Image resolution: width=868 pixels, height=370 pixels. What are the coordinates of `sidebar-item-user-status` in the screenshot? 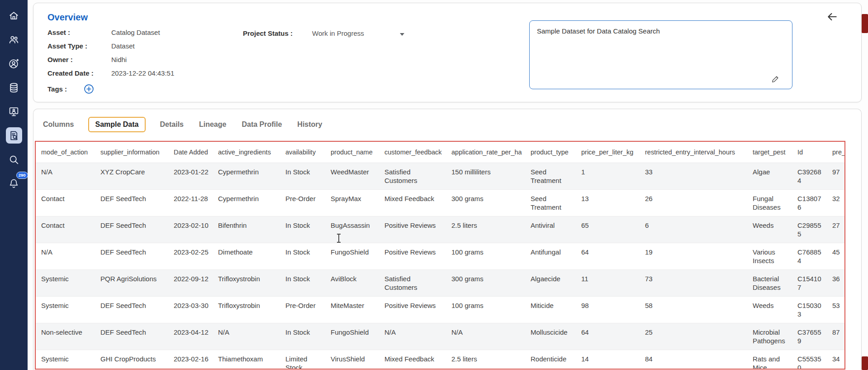 It's located at (14, 63).